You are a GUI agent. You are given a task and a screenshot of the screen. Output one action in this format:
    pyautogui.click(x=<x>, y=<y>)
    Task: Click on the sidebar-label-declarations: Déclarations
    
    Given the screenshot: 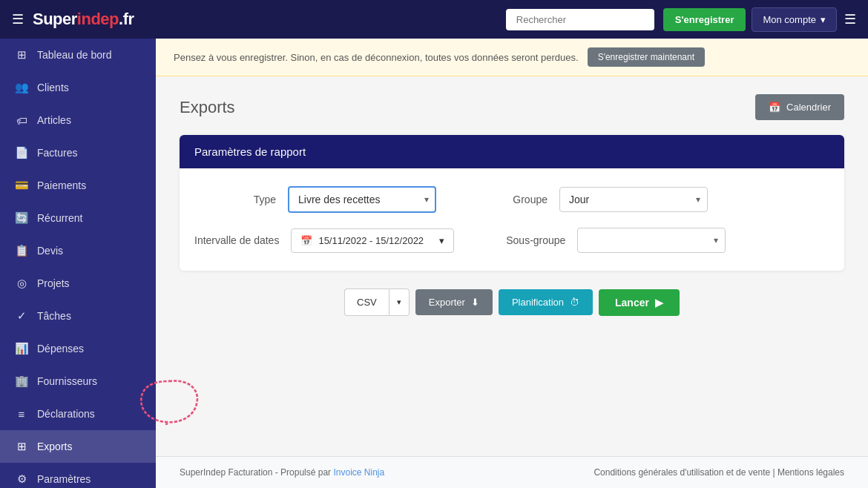 What is the action you would take?
    pyautogui.click(x=66, y=414)
    